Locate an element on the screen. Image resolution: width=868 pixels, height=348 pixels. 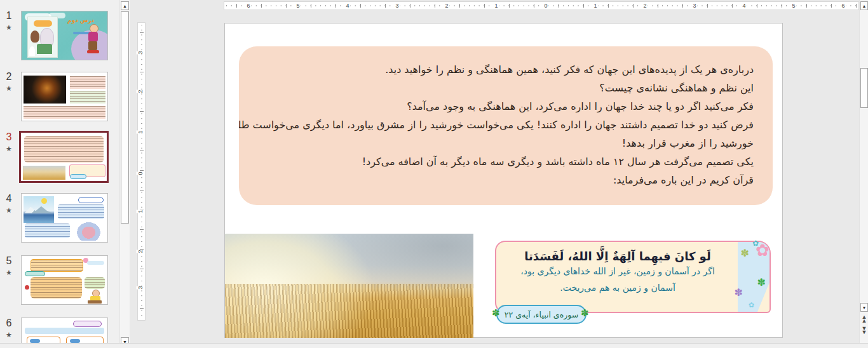
panel-scroll-up-button: ▲ is located at coordinates (125, 6).